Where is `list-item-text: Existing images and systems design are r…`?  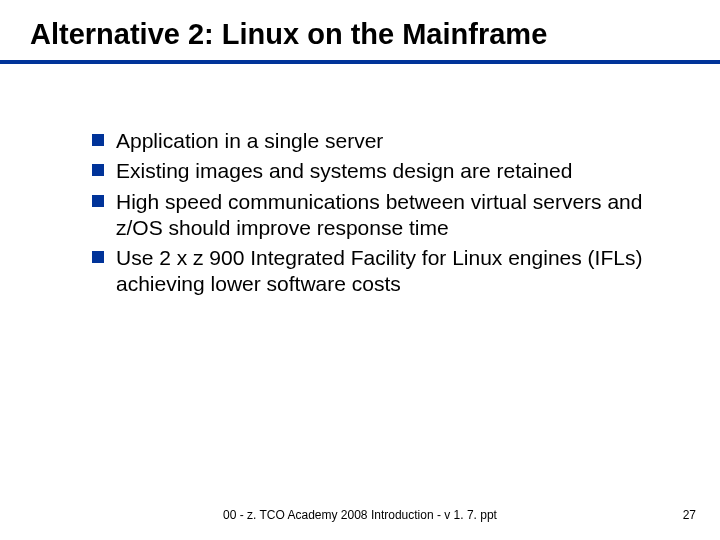
list-item-text: Existing images and systems design are r… is located at coordinates (344, 171).